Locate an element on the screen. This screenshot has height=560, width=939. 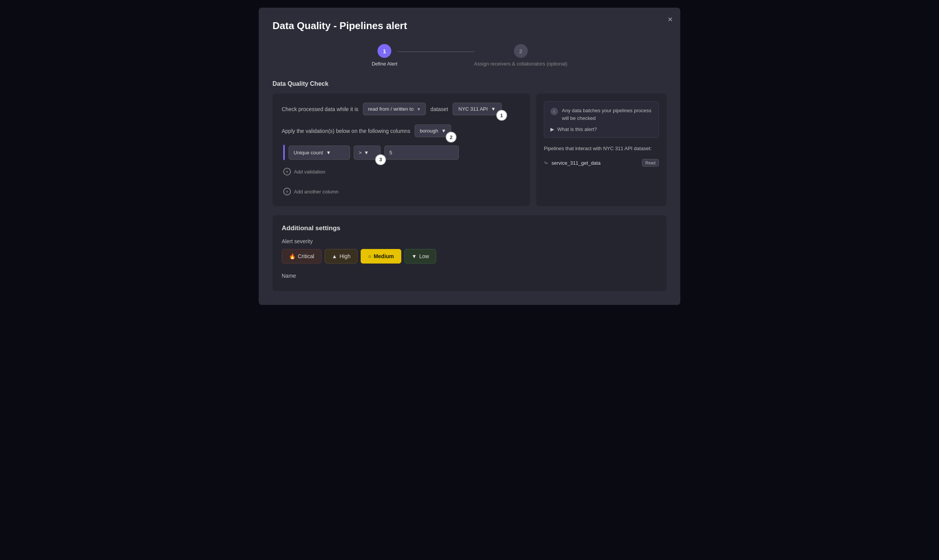
check-panel: Check processed data while it is read fr… is located at coordinates (401, 150).